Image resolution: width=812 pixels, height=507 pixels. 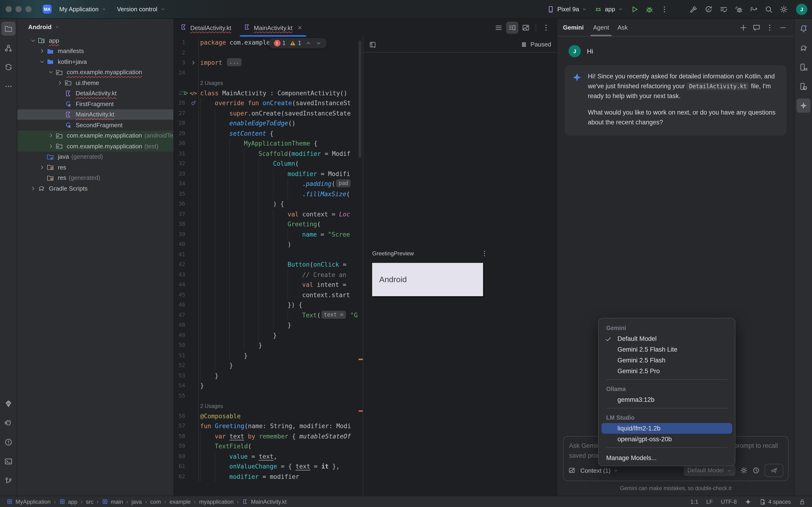 I want to click on close-tab-button, so click(x=300, y=27).